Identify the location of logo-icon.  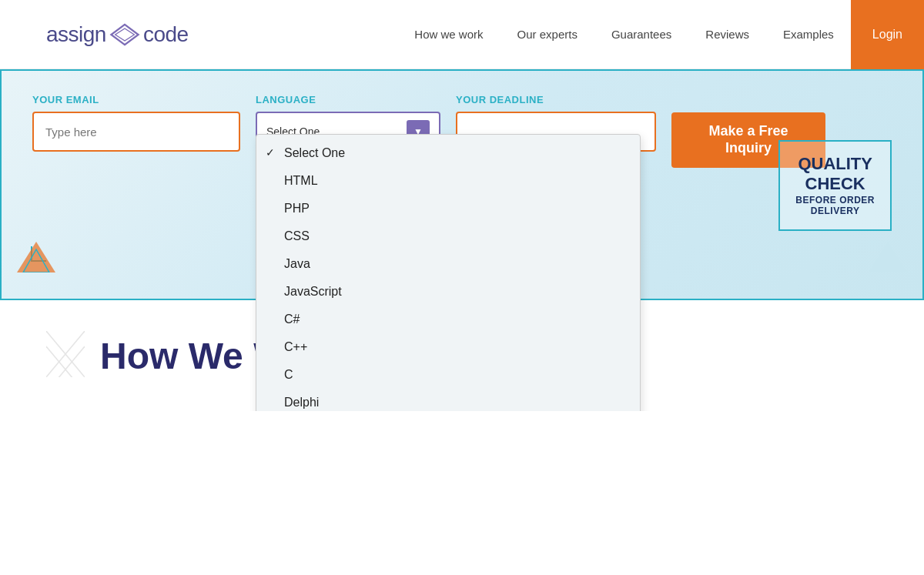
(125, 35).